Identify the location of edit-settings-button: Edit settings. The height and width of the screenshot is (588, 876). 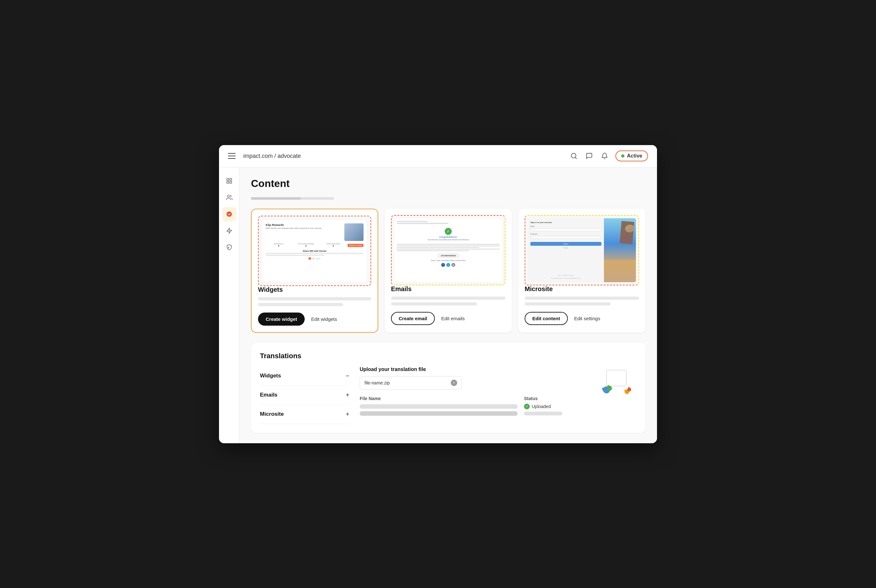
(588, 318).